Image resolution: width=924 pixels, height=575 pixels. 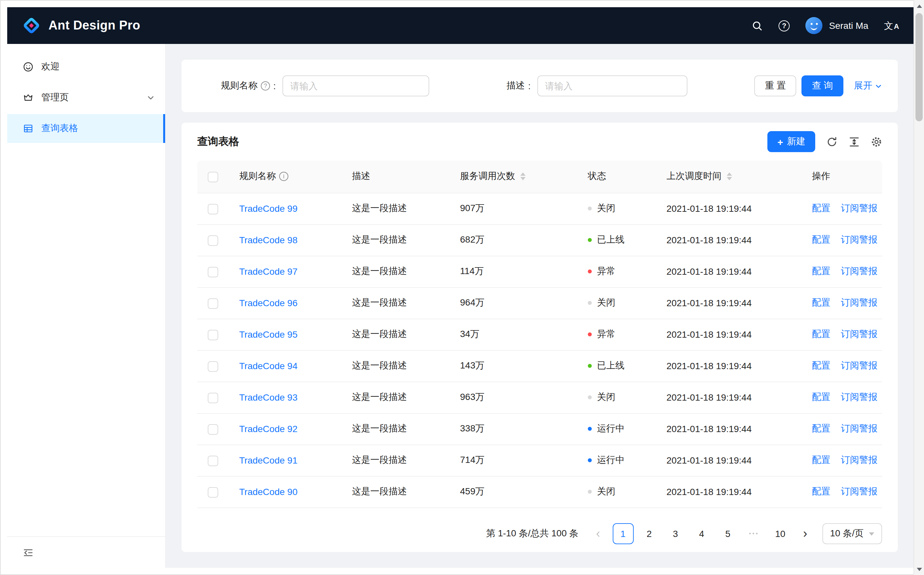 I want to click on status-label: 异常, so click(x=606, y=272).